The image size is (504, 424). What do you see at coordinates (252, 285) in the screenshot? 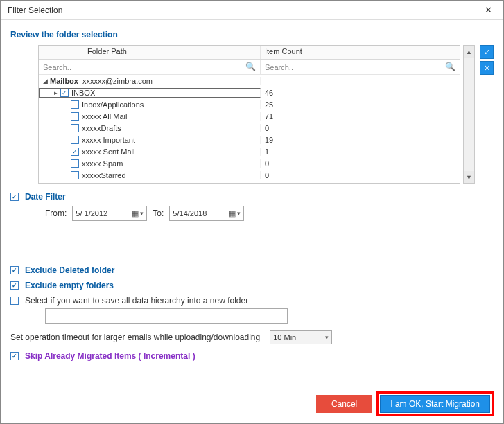
I see `exclude-empty-row: Exclude empty folders` at bounding box center [252, 285].